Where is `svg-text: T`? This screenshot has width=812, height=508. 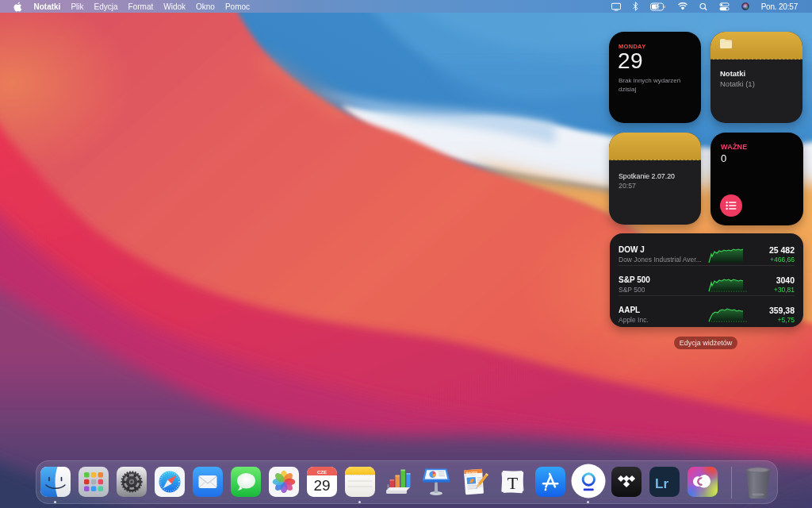 svg-text: T is located at coordinates (513, 483).